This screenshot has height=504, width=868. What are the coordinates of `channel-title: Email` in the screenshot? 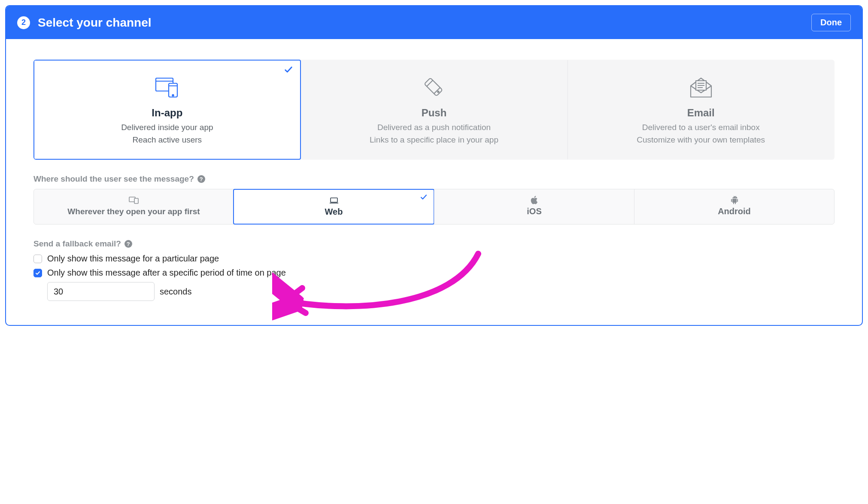 It's located at (701, 113).